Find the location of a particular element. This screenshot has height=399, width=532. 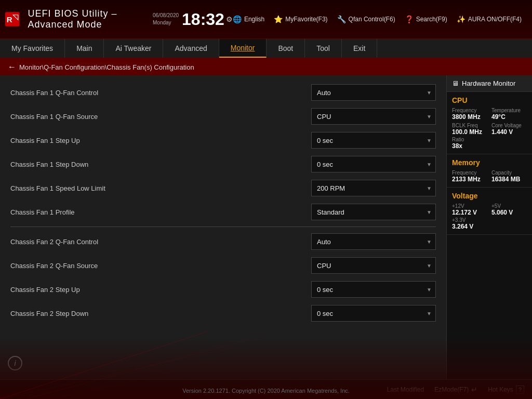

hw-cpu-bclk-label: BCLK Freq is located at coordinates (470, 126).